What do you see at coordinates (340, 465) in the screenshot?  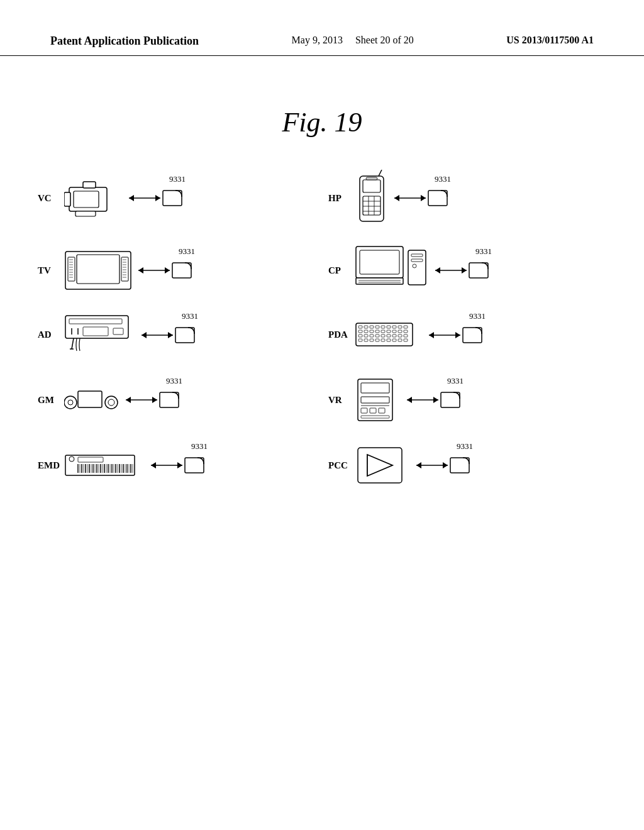 I see `pcc-label: PCC` at bounding box center [340, 465].